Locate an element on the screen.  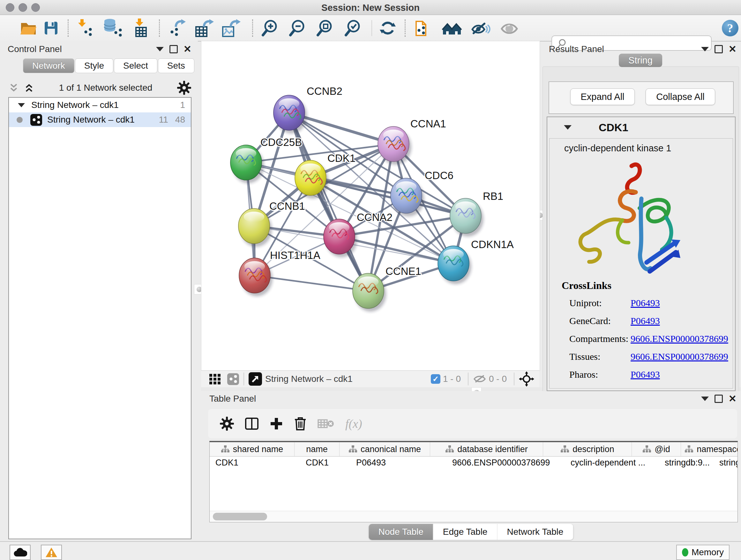
home-pages-button is located at coordinates (452, 28).